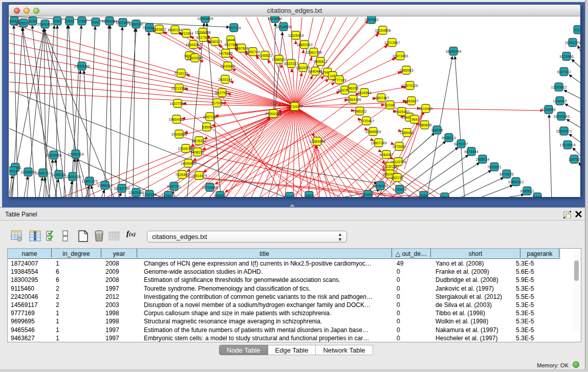  What do you see at coordinates (494, 167) in the screenshot?
I see `svg-text: 7632621` at bounding box center [494, 167].